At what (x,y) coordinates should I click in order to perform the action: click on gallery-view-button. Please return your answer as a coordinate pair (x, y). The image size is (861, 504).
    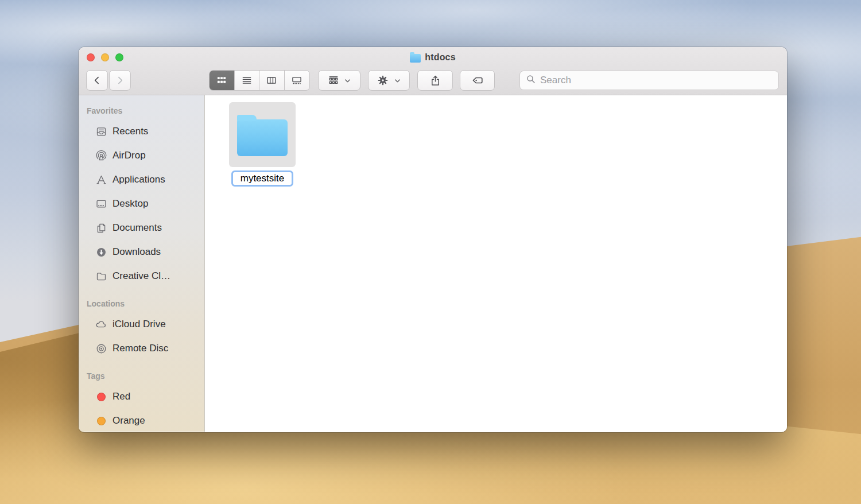
    Looking at the image, I should click on (297, 80).